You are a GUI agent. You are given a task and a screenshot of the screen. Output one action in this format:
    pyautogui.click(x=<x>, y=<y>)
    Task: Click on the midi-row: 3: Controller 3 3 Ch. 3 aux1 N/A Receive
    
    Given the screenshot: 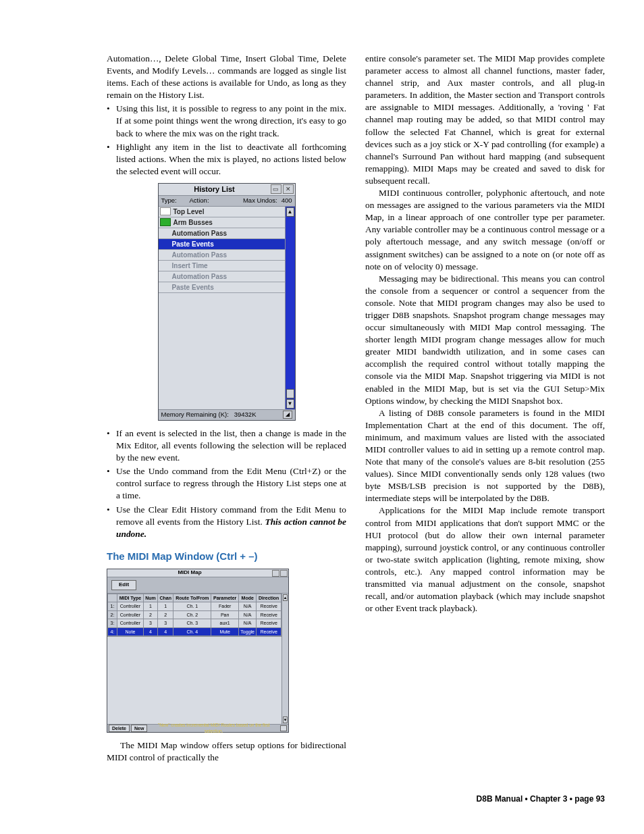 What is the action you would take?
    pyautogui.click(x=194, y=623)
    